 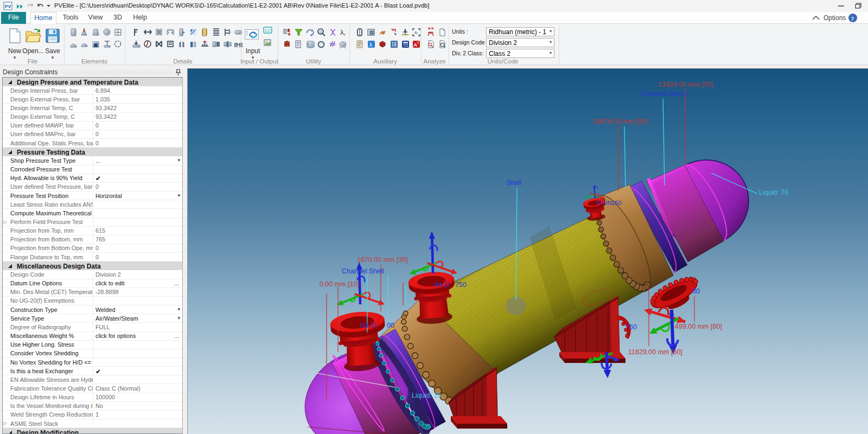 What do you see at coordinates (343, 33) in the screenshot?
I see `svg-text: λ,` at bounding box center [343, 33].